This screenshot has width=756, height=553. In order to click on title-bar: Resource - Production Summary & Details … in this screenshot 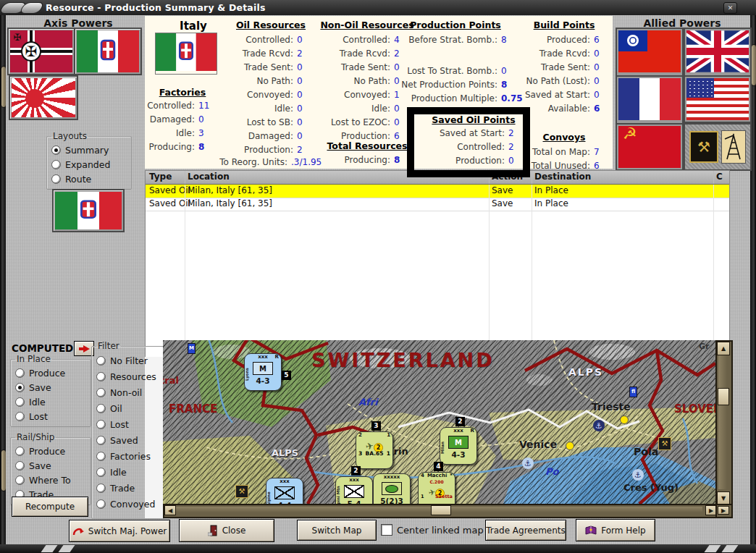, I will do `click(378, 8)`.